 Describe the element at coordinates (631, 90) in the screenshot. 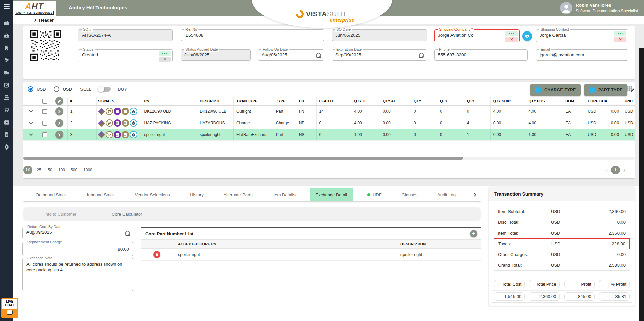

I see `edit-columns-icon` at that location.